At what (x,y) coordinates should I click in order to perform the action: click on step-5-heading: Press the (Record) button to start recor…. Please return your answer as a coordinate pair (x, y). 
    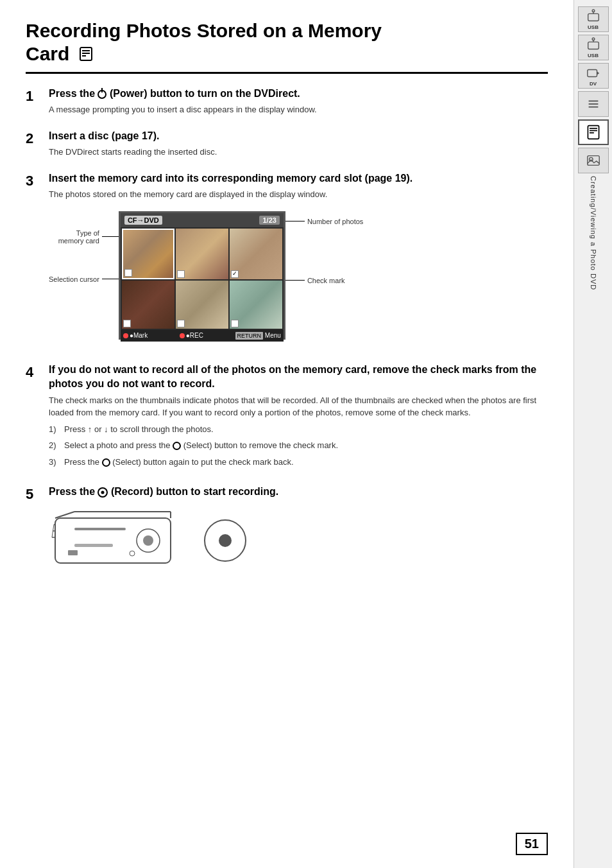
    Looking at the image, I should click on (298, 492).